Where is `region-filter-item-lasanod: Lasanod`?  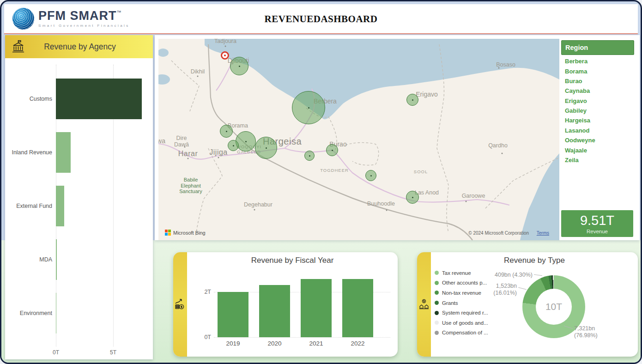 region-filter-item-lasanod: Lasanod is located at coordinates (597, 130).